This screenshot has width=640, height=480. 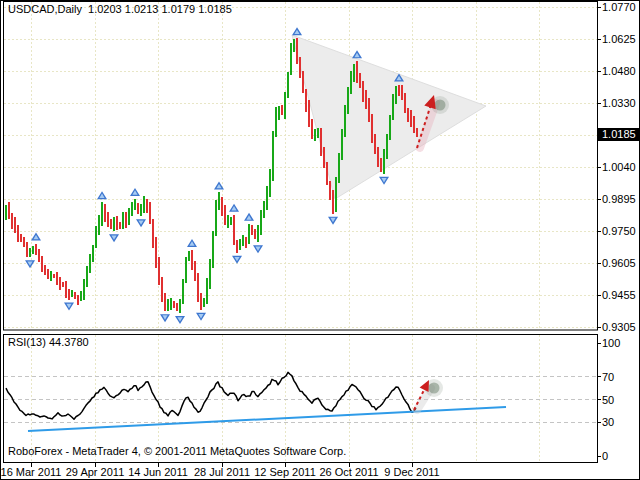 What do you see at coordinates (619, 167) in the screenshot?
I see `price-axis-label: 1.0040` at bounding box center [619, 167].